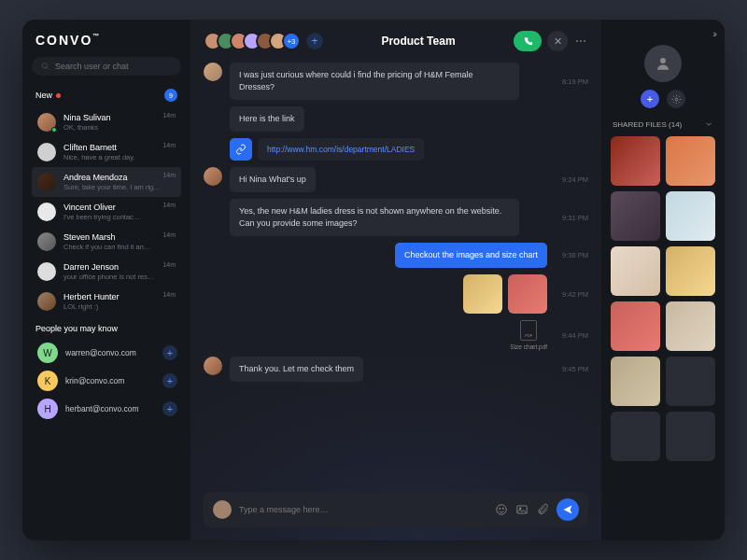 The height and width of the screenshot is (560, 747). What do you see at coordinates (571, 370) in the screenshot?
I see `message-time: 9:45 PM` at bounding box center [571, 370].